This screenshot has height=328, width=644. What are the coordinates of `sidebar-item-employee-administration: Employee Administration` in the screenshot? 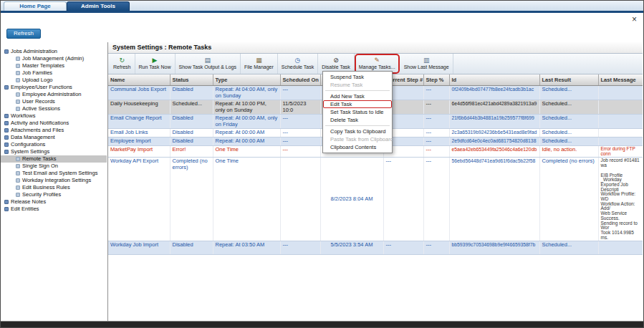 It's located at (54, 95).